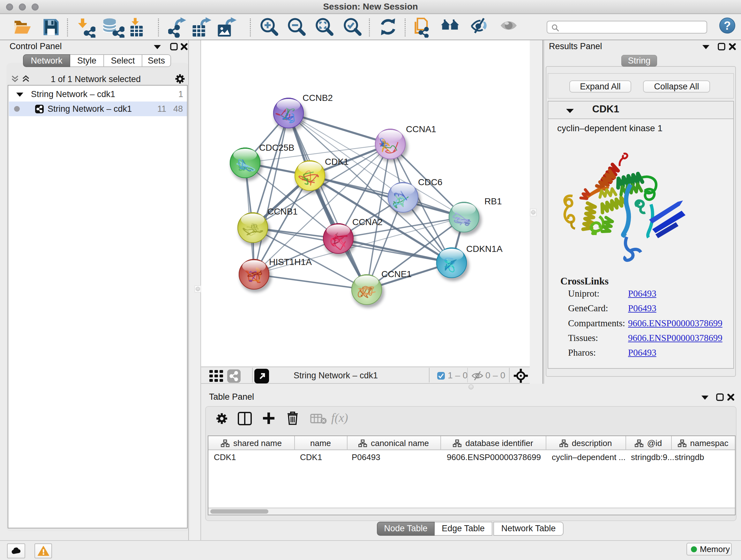 This screenshot has width=741, height=560. I want to click on svg-text: CCNA1, so click(421, 129).